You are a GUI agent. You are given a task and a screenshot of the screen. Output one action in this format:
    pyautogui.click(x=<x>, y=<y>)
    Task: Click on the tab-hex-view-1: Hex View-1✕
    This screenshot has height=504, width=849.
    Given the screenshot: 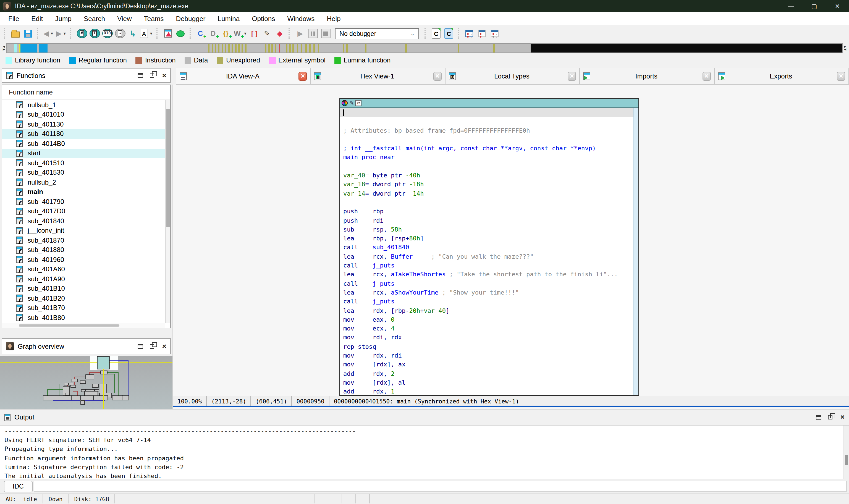 What is the action you would take?
    pyautogui.click(x=378, y=76)
    